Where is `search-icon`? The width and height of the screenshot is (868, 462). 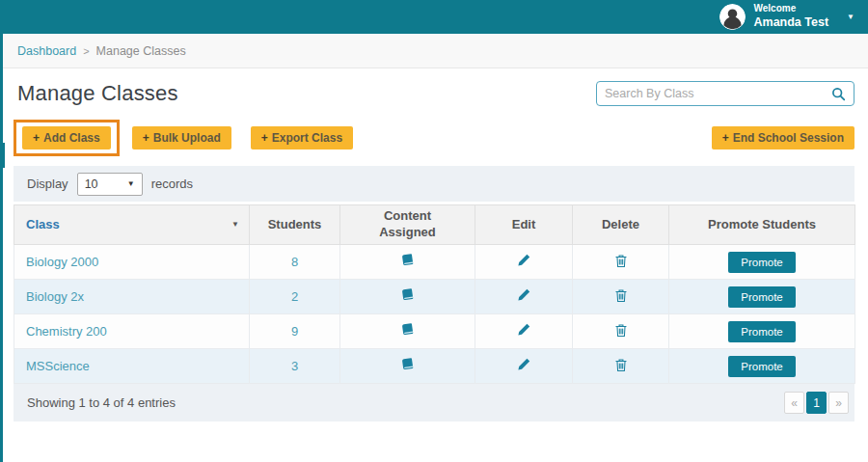
search-icon is located at coordinates (839, 95).